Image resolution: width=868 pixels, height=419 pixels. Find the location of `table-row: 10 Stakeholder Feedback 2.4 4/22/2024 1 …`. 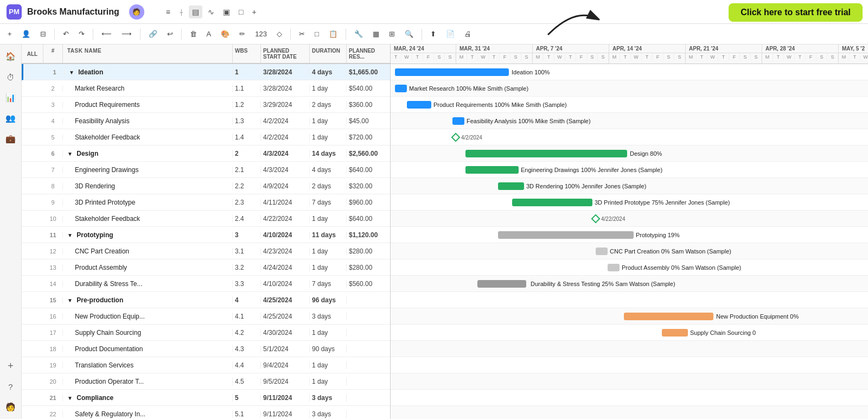

table-row: 10 Stakeholder Feedback 2.4 4/22/2024 1 … is located at coordinates (206, 219).